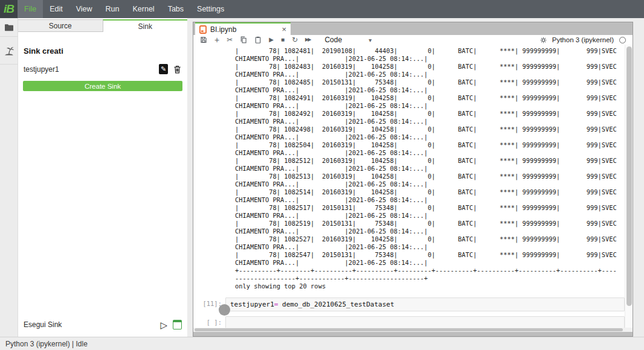  What do you see at coordinates (348, 40) in the screenshot?
I see `cell-type-dropdown: Code ▾` at bounding box center [348, 40].